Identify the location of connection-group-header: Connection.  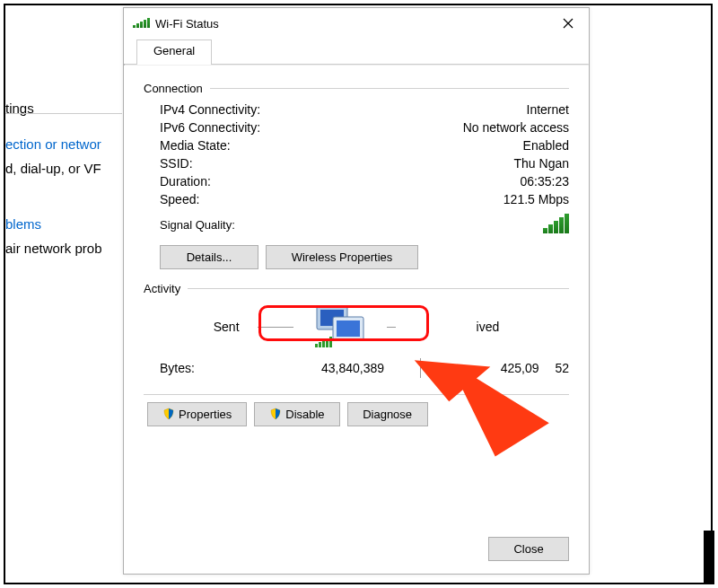
(356, 88).